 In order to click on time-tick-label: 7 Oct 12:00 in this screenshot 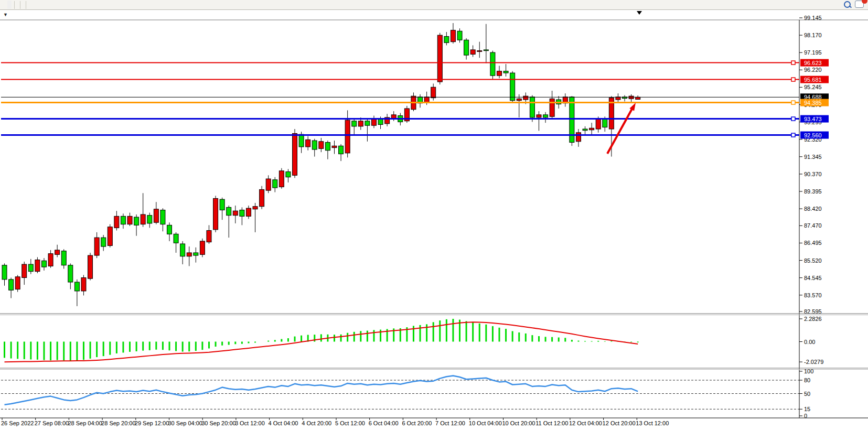, I will do `click(450, 423)`.